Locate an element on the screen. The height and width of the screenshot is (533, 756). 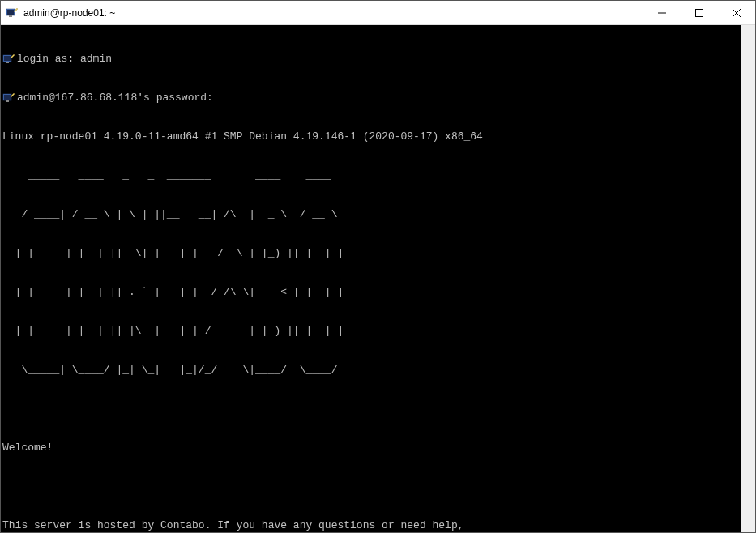
putty-app-icon is located at coordinates (12, 13).